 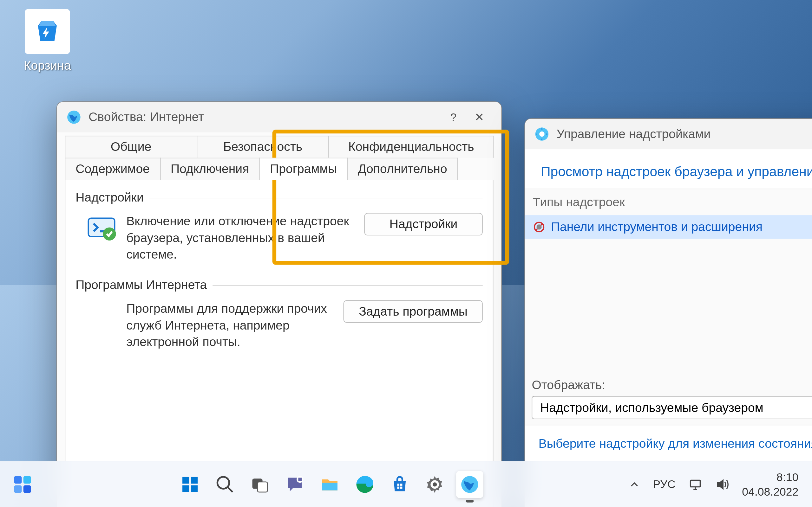 What do you see at coordinates (770, 477) in the screenshot?
I see `time-text: 8:10` at bounding box center [770, 477].